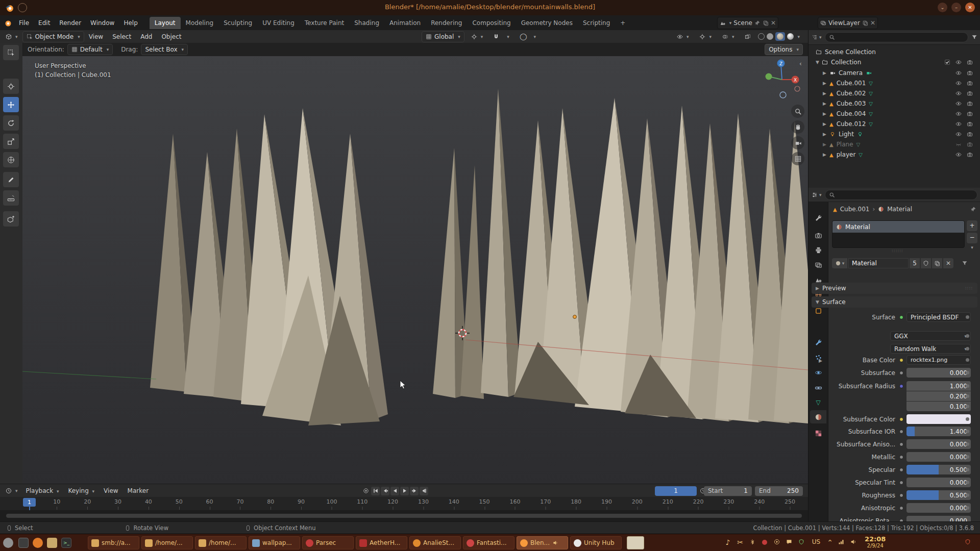 This screenshot has width=980, height=551. What do you see at coordinates (8, 23) in the screenshot?
I see `blender-app-icon` at bounding box center [8, 23].